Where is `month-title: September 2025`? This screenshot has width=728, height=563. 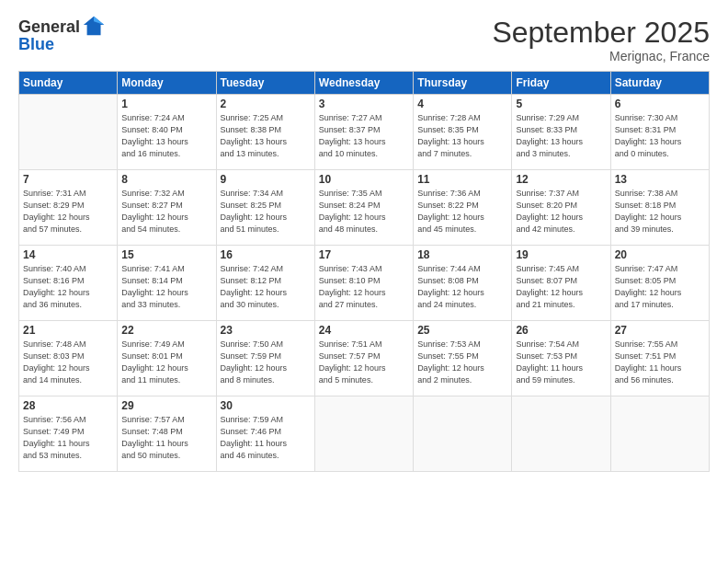 month-title: September 2025 is located at coordinates (601, 33).